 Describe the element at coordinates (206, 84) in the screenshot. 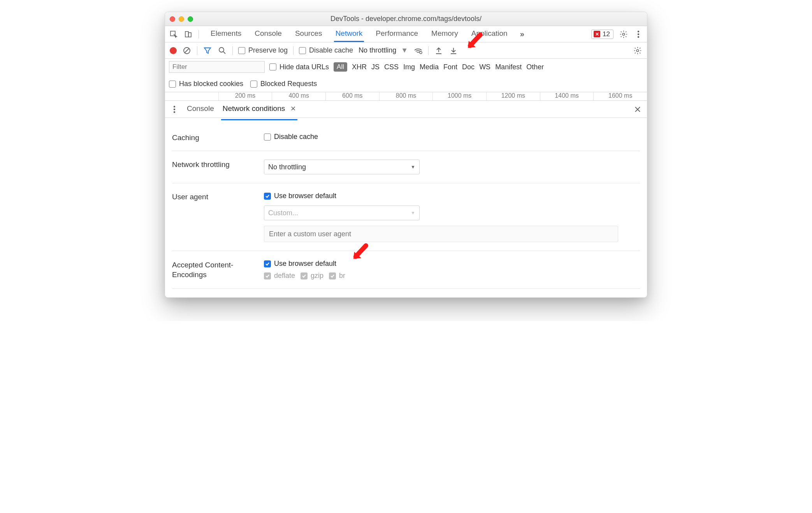

I see `has-blocked-cookies-checkbox: Has blocked cookies` at that location.